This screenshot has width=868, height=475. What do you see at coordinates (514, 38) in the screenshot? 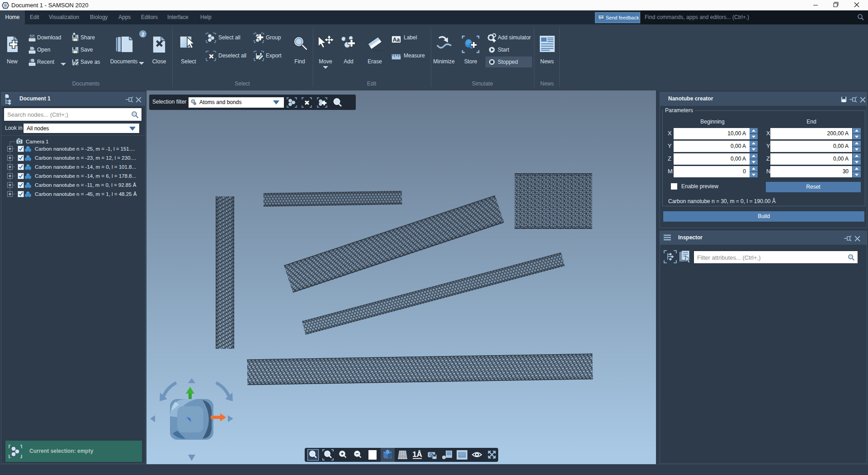
I see `svg-text: Add simulator` at bounding box center [514, 38].